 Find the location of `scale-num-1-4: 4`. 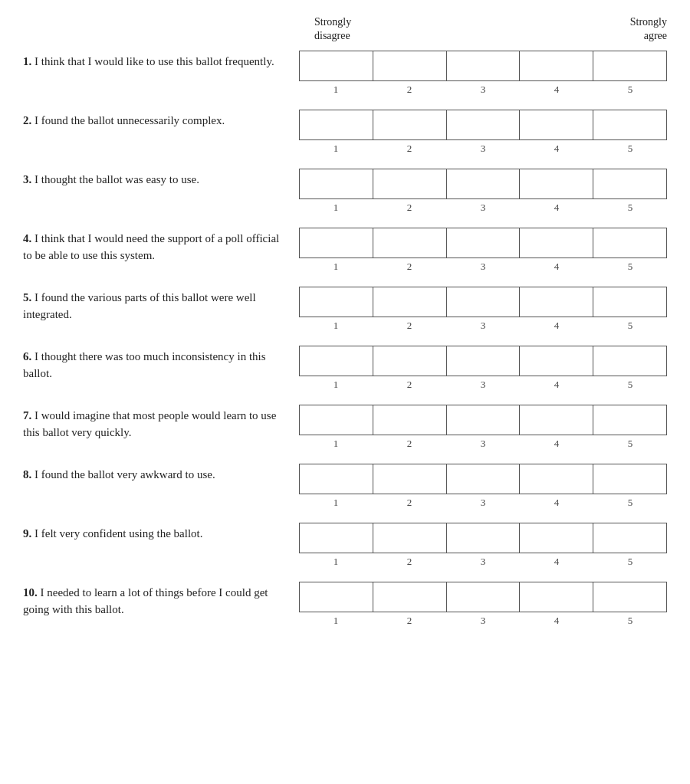

scale-num-1-4: 4 is located at coordinates (557, 90).